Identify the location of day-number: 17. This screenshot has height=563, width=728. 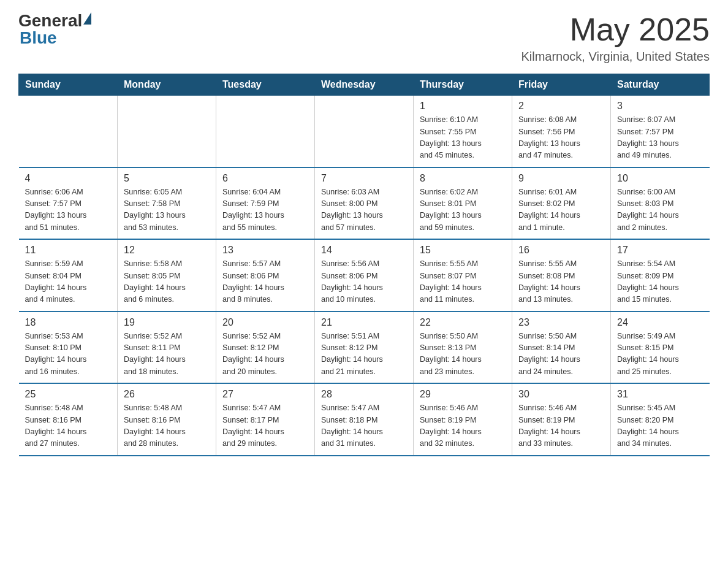
(661, 250).